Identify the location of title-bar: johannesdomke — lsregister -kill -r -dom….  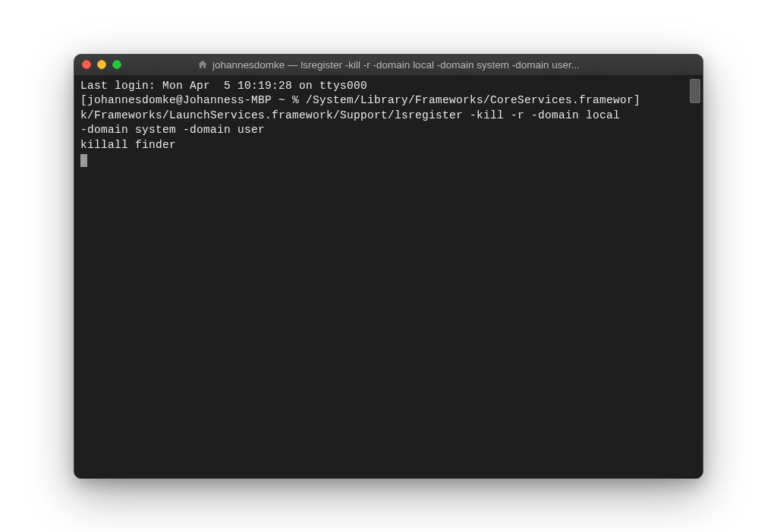
(388, 65).